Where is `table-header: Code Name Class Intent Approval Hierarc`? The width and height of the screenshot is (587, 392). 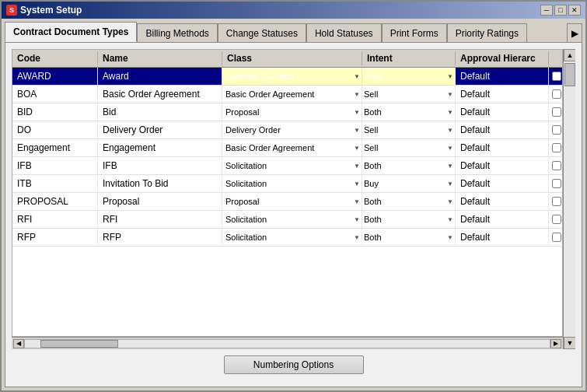
table-header: Code Name Class Intent Approval Hierarc is located at coordinates (288, 59).